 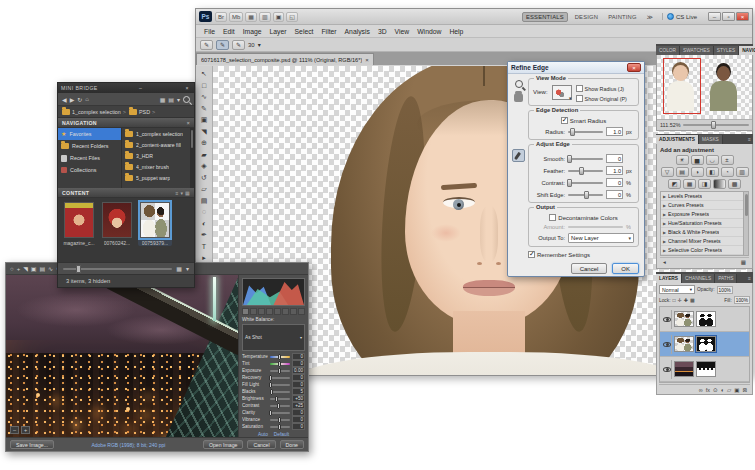 I want to click on add-mask-icon: ⊙, so click(x=716, y=390).